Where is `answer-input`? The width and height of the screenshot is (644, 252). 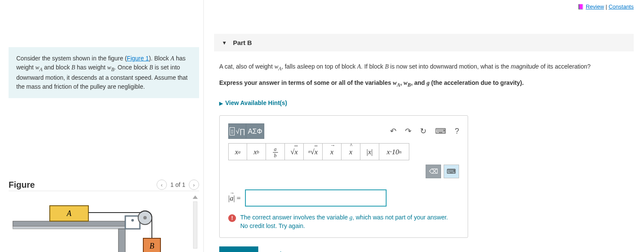
answer-input is located at coordinates (316, 198).